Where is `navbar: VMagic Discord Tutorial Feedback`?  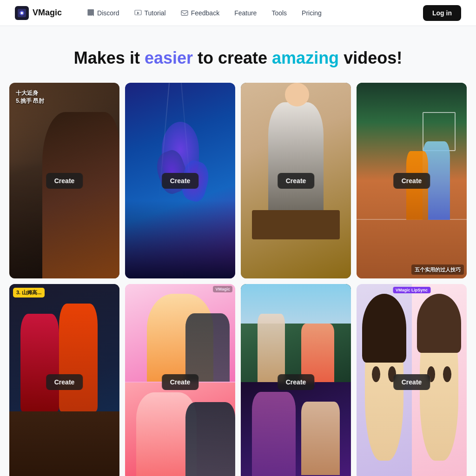 navbar: VMagic Discord Tutorial Feedback is located at coordinates (238, 13).